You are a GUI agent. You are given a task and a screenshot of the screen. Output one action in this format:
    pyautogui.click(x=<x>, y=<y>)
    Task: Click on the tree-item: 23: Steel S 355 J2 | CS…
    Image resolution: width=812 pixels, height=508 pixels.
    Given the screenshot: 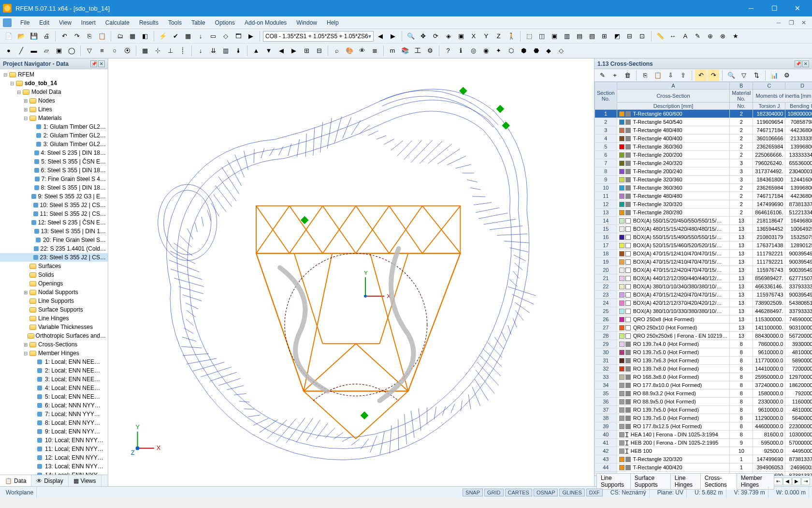 What is the action you would take?
    pyautogui.click(x=54, y=257)
    